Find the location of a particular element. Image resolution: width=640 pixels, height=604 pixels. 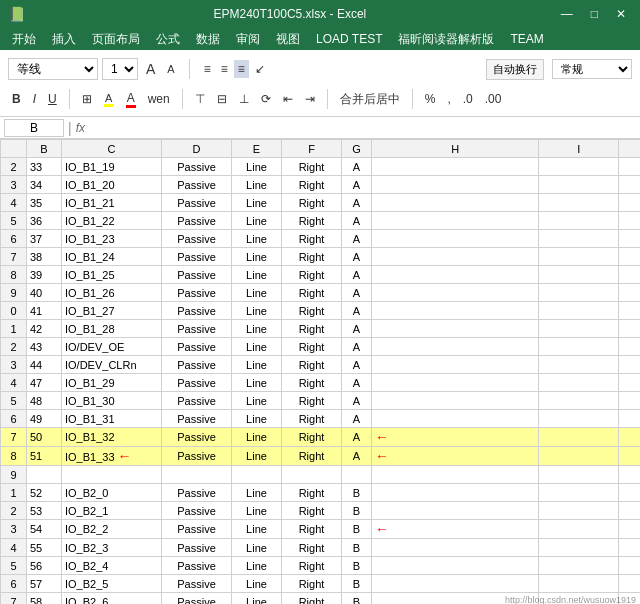

orient-btn: ⟳ is located at coordinates (266, 99).